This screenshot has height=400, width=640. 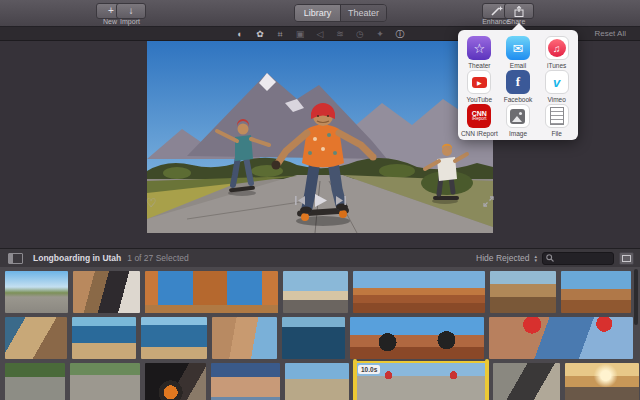 I want to click on email-icon: ✉, so click(x=518, y=48).